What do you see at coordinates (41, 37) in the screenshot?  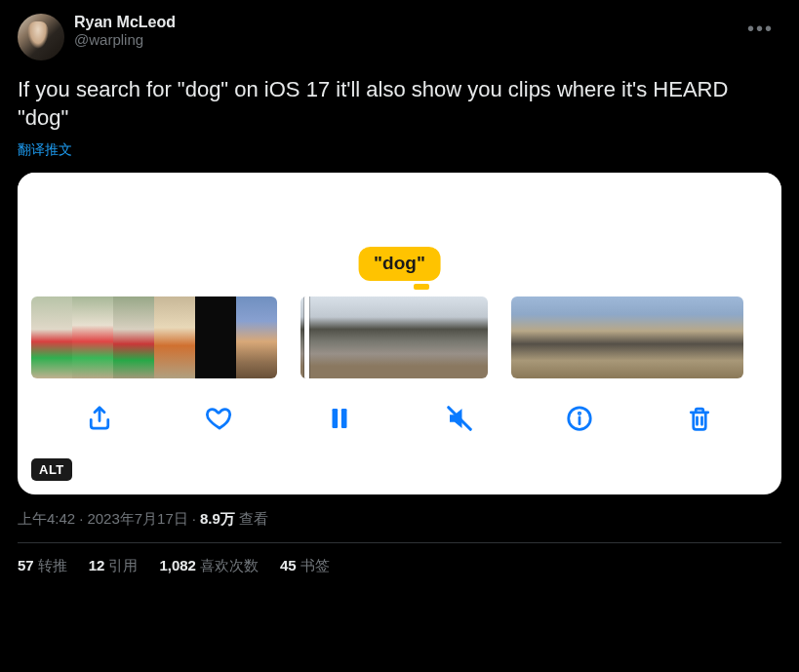 I see `avatar` at bounding box center [41, 37].